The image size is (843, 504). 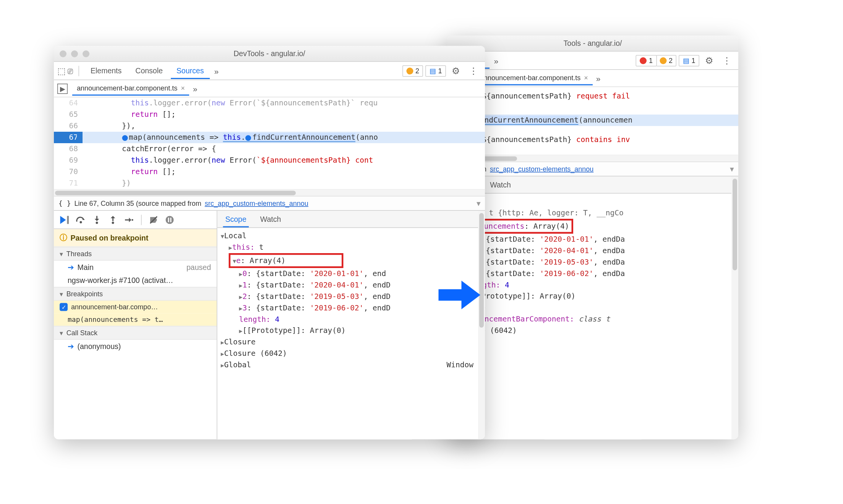 What do you see at coordinates (129, 220) in the screenshot?
I see `step-icon` at bounding box center [129, 220].